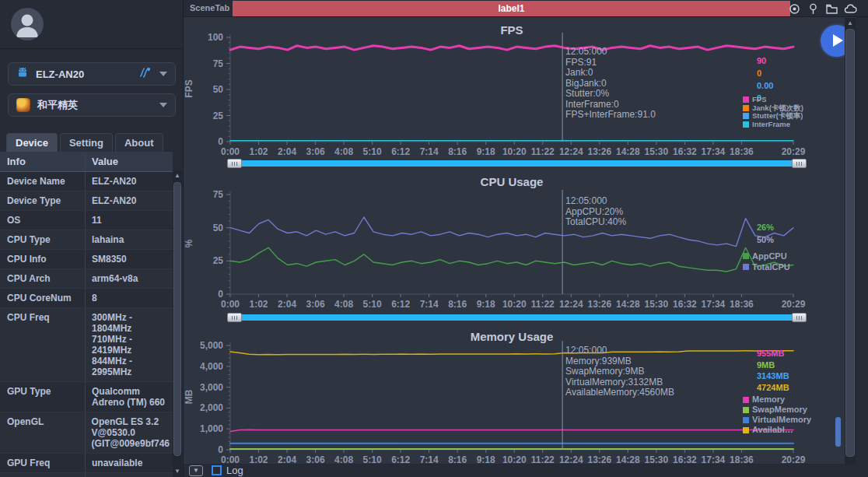 This screenshot has height=477, width=868. Describe the element at coordinates (773, 125) in the screenshot. I see `legend-item: InterFrame` at that location.